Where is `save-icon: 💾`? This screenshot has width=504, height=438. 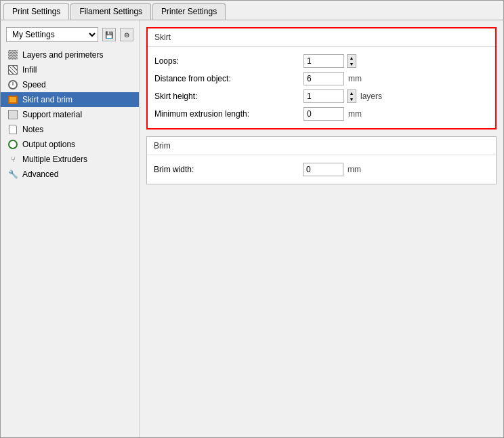
save-icon: 💾 is located at coordinates (109, 35).